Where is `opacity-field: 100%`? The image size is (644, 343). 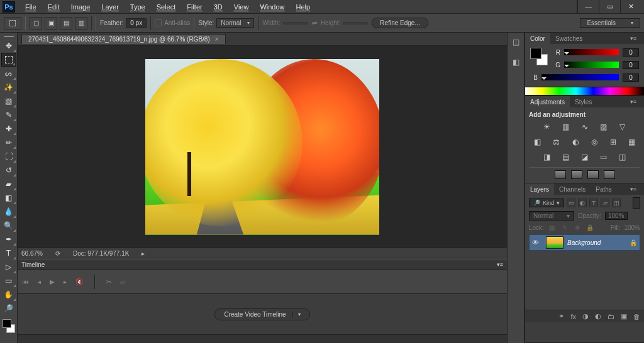 opacity-field: 100% is located at coordinates (616, 216).